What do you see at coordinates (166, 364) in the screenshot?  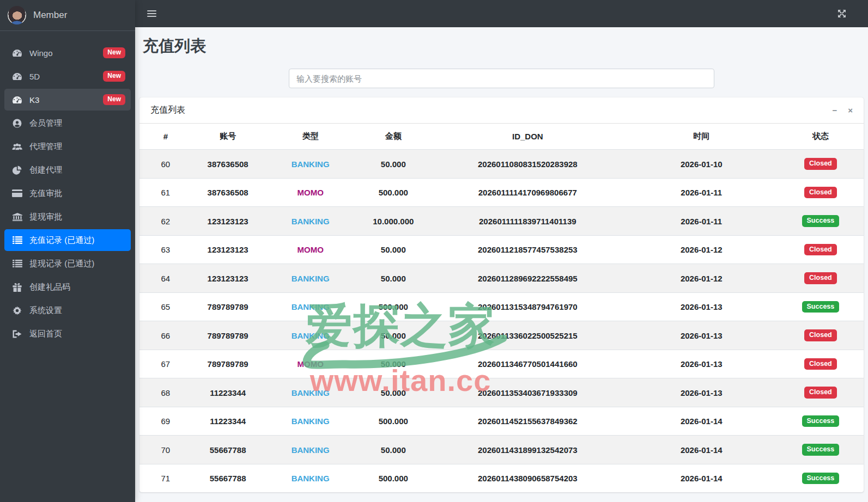 I see `cell-index: 67` at bounding box center [166, 364].